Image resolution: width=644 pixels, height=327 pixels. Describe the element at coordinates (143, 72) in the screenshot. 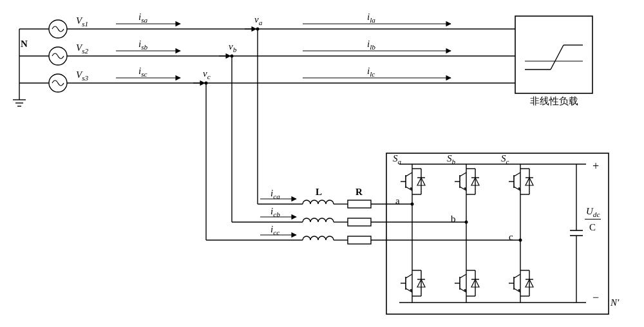

I see `label-isc: isc` at that location.